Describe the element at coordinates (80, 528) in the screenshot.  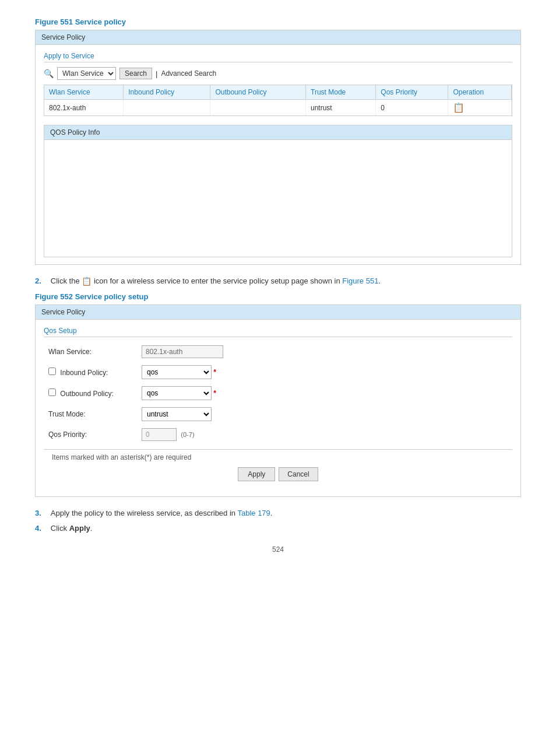
I see `step4-bold: Apply` at that location.